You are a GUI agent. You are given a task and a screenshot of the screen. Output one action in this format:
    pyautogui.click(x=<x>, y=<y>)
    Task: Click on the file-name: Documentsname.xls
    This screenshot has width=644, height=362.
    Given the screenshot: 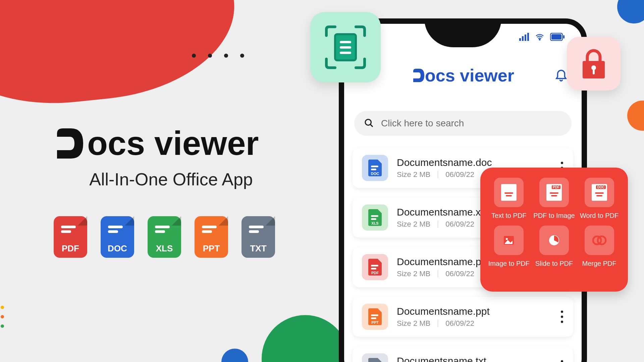 What is the action you would take?
    pyautogui.click(x=442, y=212)
    